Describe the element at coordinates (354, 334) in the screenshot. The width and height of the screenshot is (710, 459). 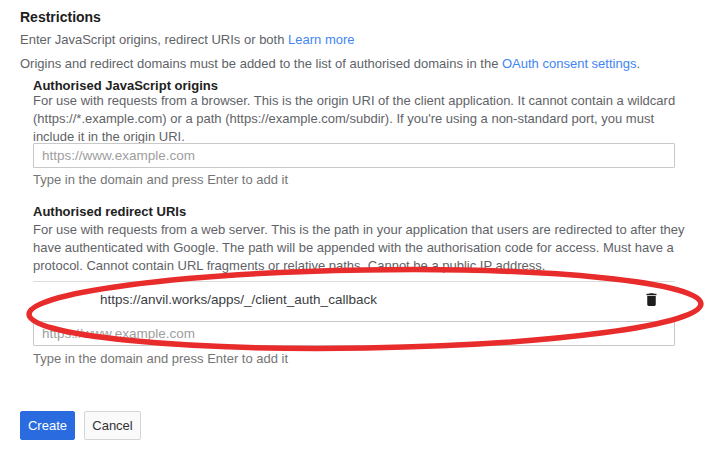
I see `redirects-uri-input` at that location.